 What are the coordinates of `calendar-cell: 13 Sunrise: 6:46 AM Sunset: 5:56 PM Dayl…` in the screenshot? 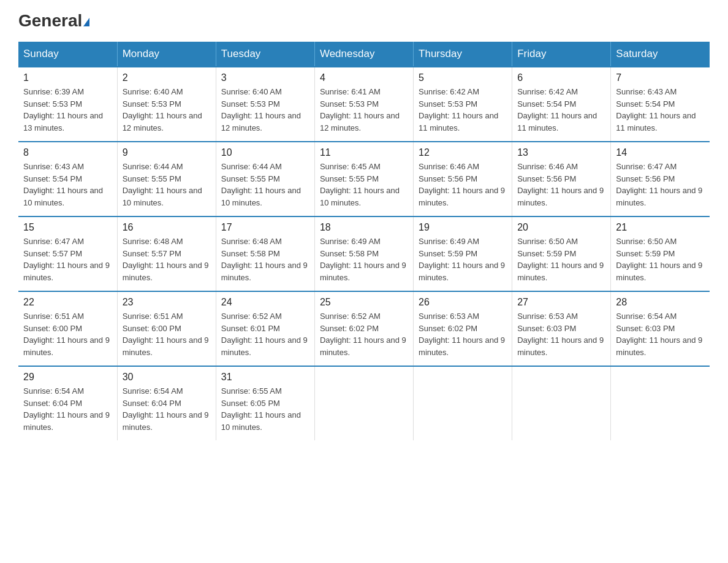 It's located at (561, 179).